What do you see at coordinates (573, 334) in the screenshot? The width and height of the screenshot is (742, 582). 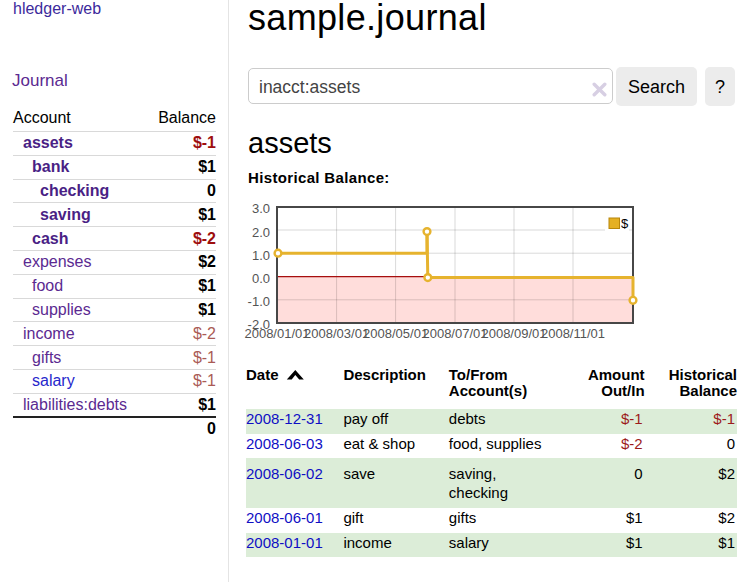 I see `svg-text: 2008/11/01` at bounding box center [573, 334].